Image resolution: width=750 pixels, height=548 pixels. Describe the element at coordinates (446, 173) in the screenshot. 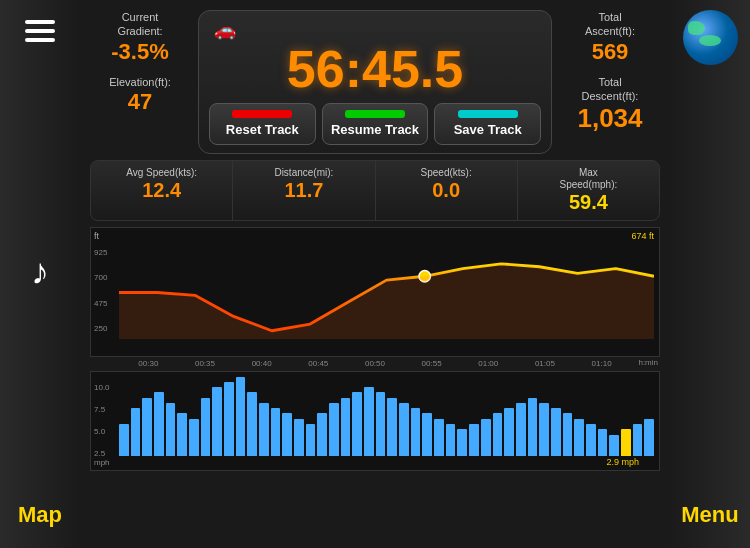

I see `speed-label: Speed(kts):` at that location.